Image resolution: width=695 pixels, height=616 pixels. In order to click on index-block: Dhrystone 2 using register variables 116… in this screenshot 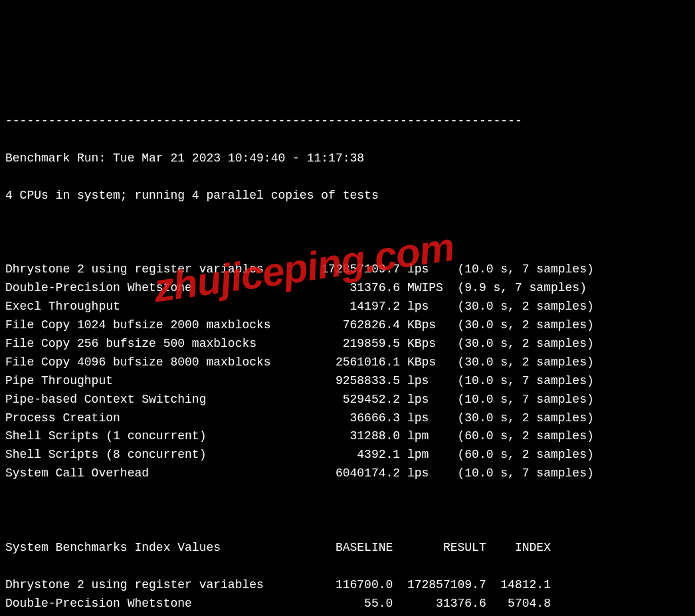, I will do `click(348, 596)`.